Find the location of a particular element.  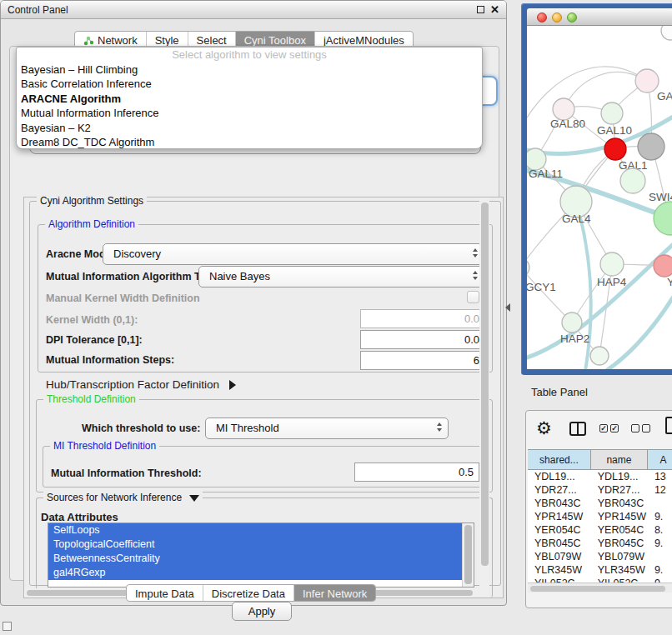

table-row: YER054CYER054C8. is located at coordinates (600, 530).